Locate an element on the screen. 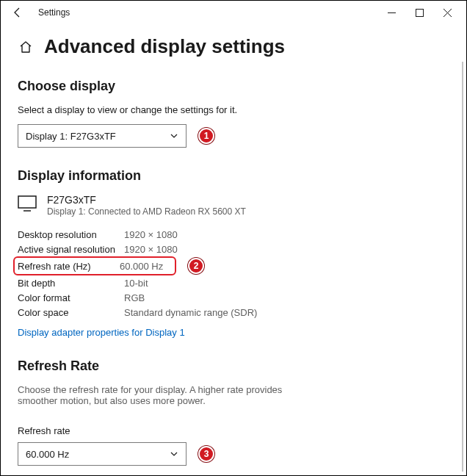 This screenshot has height=476, width=467. refresh-rate-highlight: Refresh rate (Hz) 60.000 Hz is located at coordinates (95, 266).